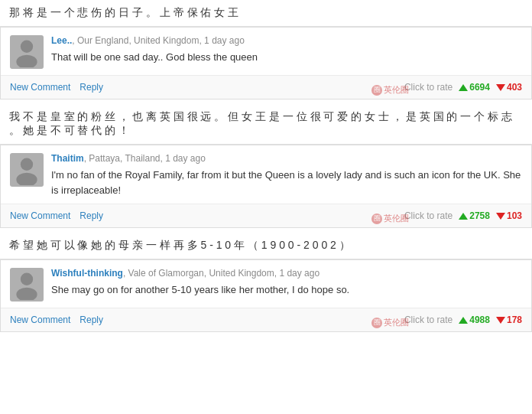 Image resolution: width=532 pixels, height=414 pixels. Describe the element at coordinates (514, 216) in the screenshot. I see `downvote-count: 103` at that location.